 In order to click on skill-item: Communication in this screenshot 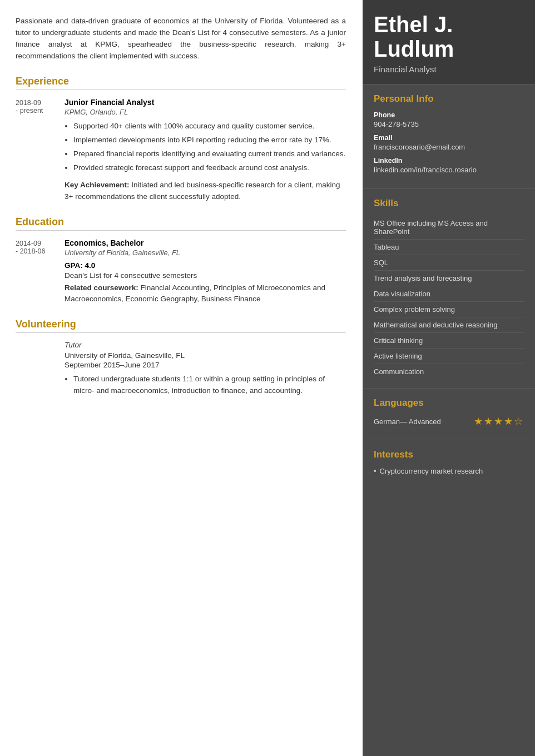, I will do `click(449, 371)`.